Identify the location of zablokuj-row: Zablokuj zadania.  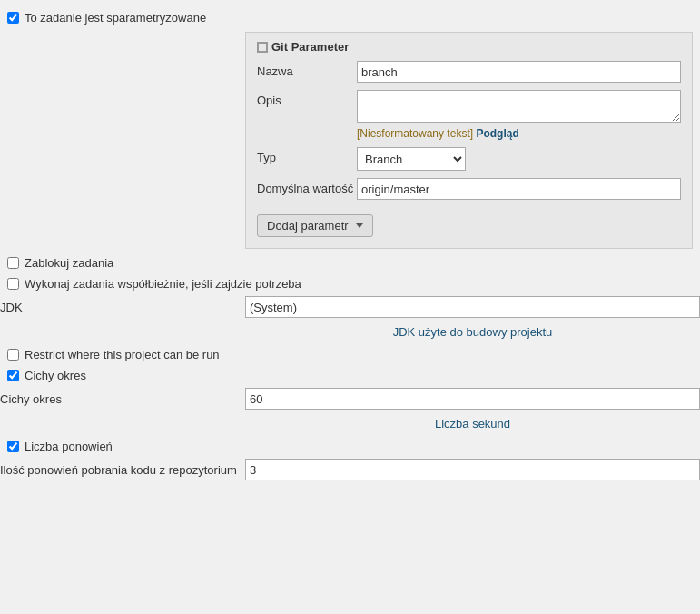
(350, 263).